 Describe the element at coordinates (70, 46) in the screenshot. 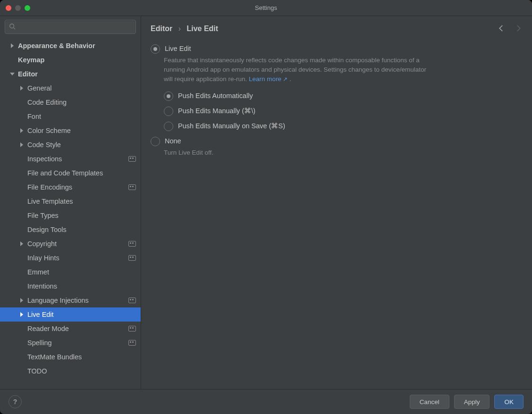

I see `sidebar-item-appearance-behavior: Appearance & Behavior` at that location.